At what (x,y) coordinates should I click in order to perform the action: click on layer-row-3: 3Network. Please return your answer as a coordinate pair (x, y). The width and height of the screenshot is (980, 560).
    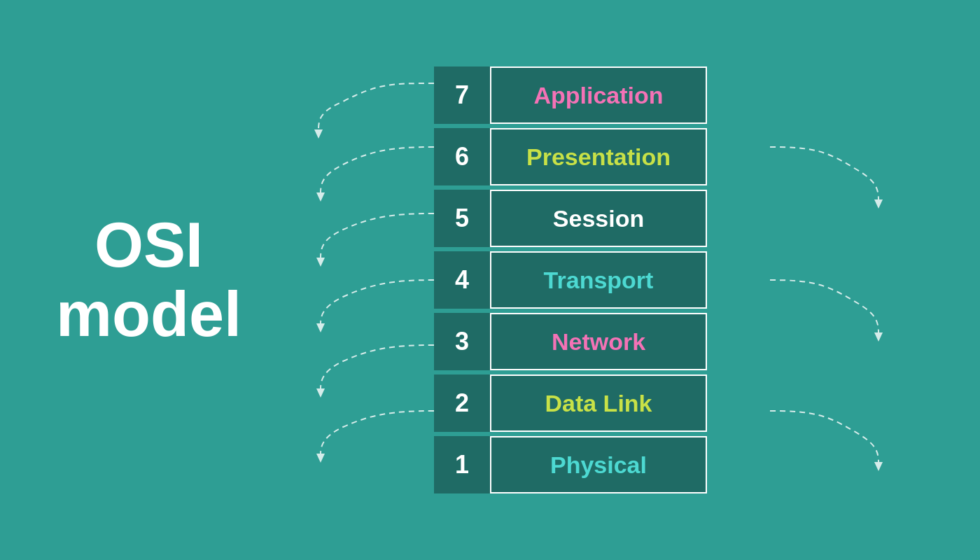
    Looking at the image, I should click on (570, 342).